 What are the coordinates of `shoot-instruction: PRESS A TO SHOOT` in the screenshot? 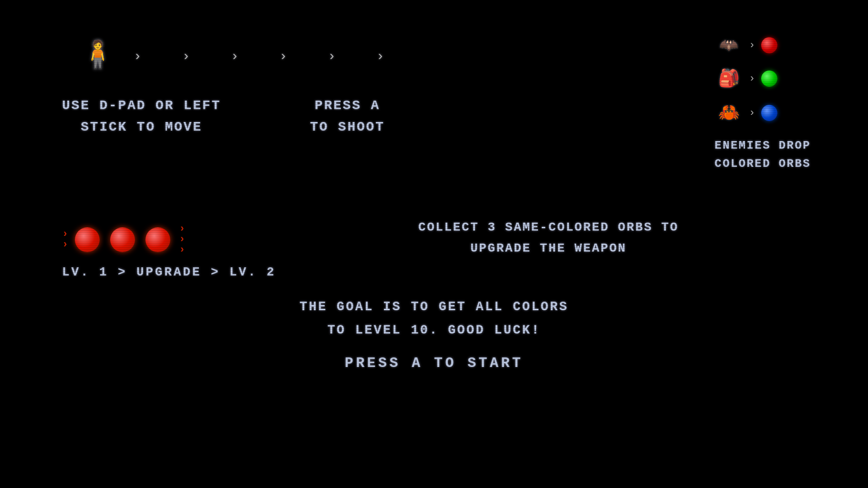 It's located at (347, 117).